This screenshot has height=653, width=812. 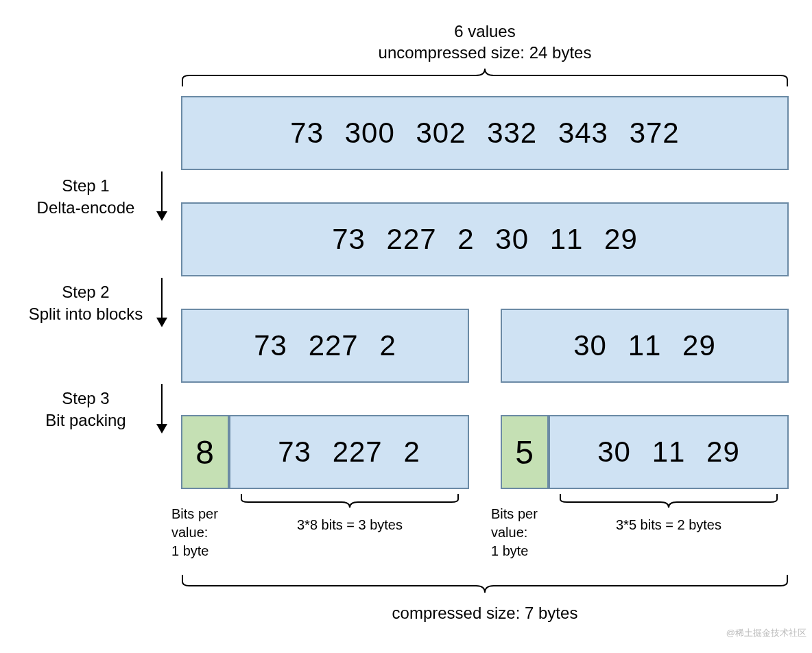 I want to click on arrow-step1, so click(x=162, y=195).